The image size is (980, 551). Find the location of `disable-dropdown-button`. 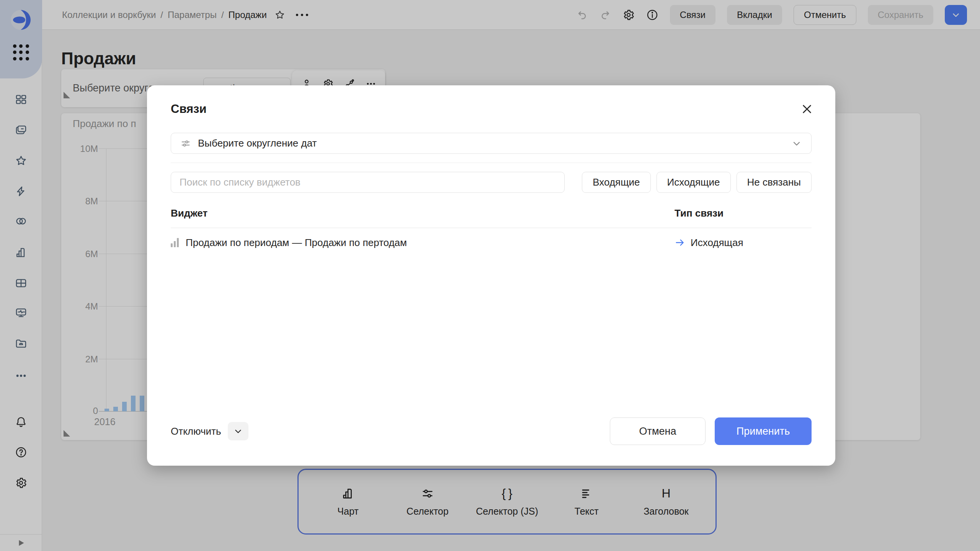

disable-dropdown-button is located at coordinates (238, 431).